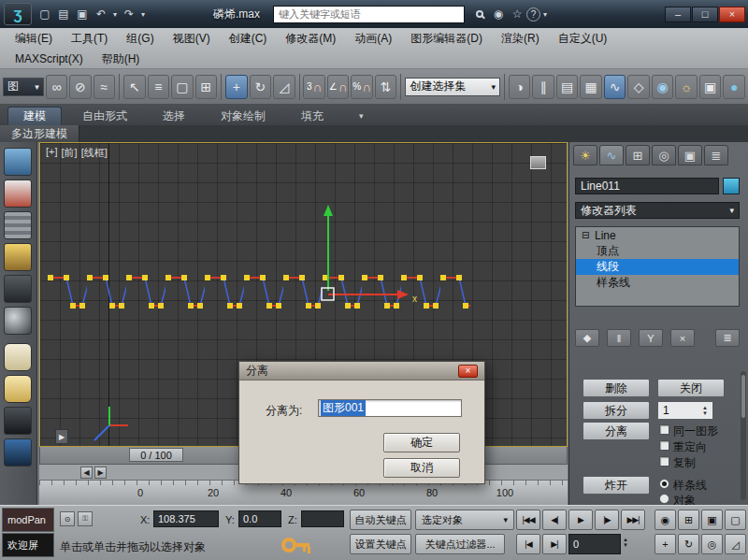 Image resolution: width=748 pixels, height=560 pixels. I want to click on y-coord-field: 0.0, so click(260, 519).